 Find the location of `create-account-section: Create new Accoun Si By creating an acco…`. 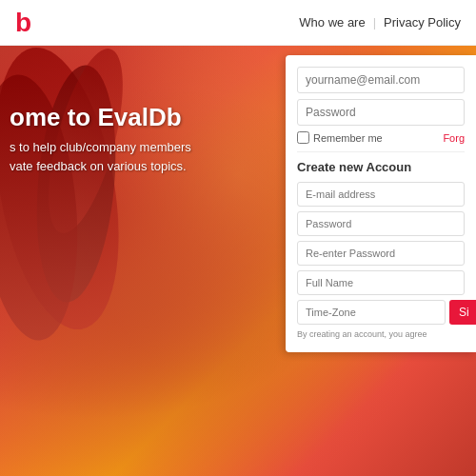

create-account-section: Create new Accoun Si By creating an acco… is located at coordinates (381, 246).